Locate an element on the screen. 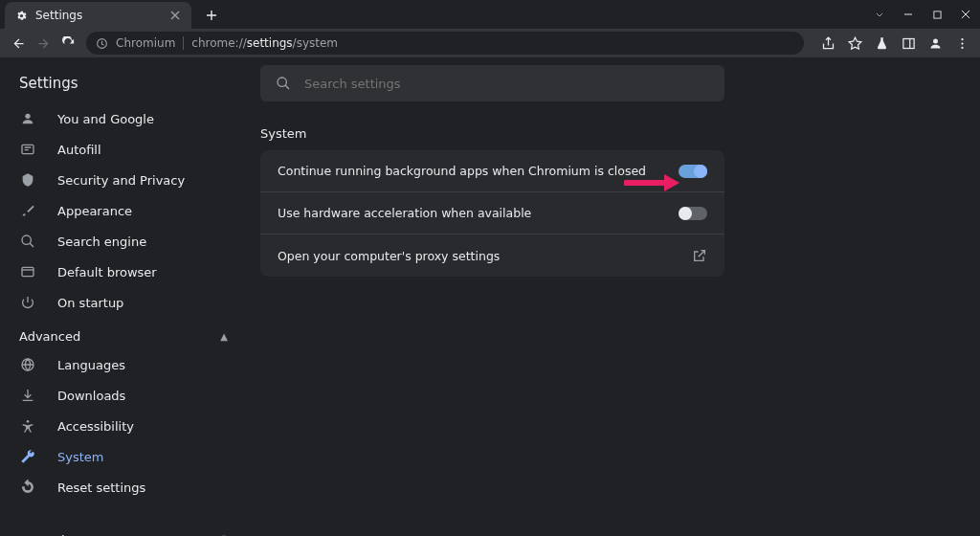  sidebar-item-security: Security and Privacy is located at coordinates (123, 180).